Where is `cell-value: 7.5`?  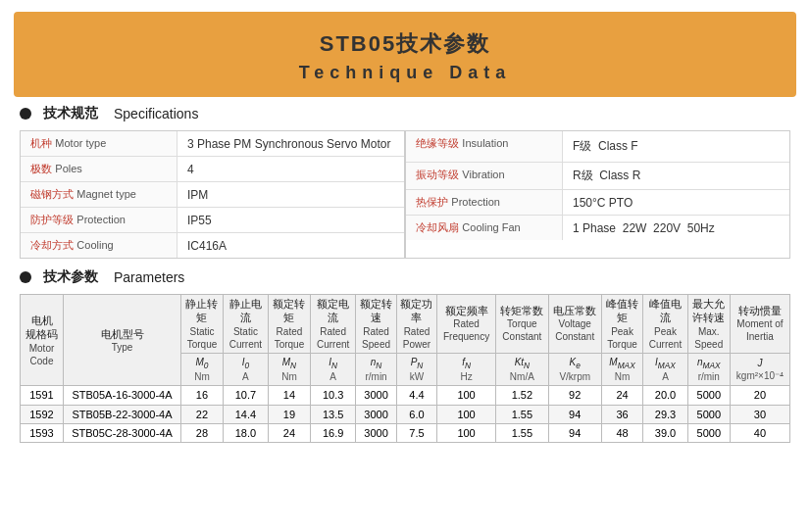 cell-value: 7.5 is located at coordinates (416, 433).